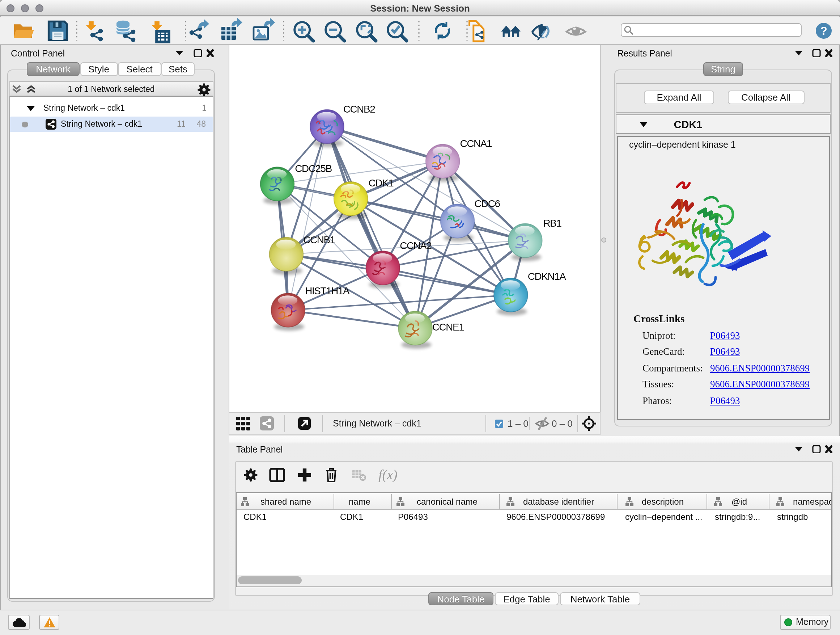 The image size is (840, 635). Describe the element at coordinates (412, 516) in the screenshot. I see `svg-text: P06493` at that location.